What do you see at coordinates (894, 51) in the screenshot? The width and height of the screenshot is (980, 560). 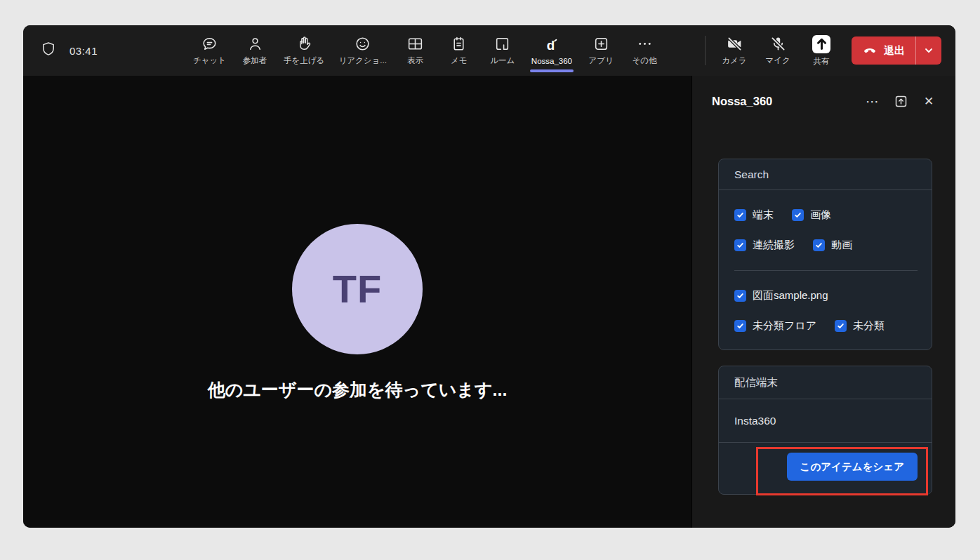 I see `leave-label: 退出` at bounding box center [894, 51].